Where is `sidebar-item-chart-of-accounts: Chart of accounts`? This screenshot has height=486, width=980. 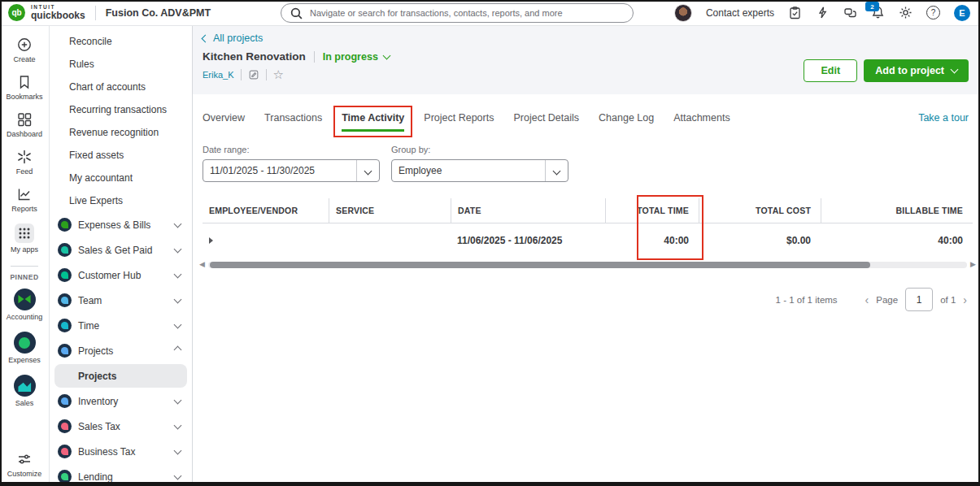
sidebar-item-chart-of-accounts: Chart of accounts is located at coordinates (120, 87).